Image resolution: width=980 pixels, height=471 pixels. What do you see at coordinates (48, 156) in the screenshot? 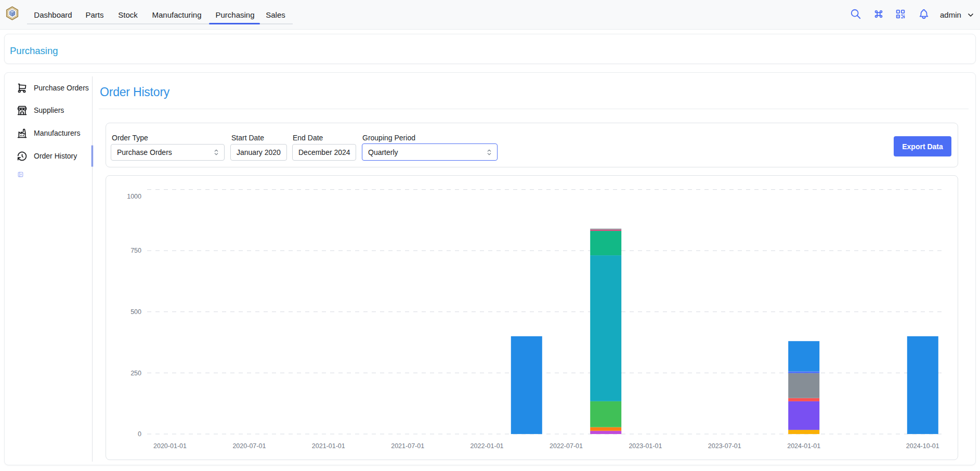
I see `sidebar-item-order-history: Order History` at bounding box center [48, 156].